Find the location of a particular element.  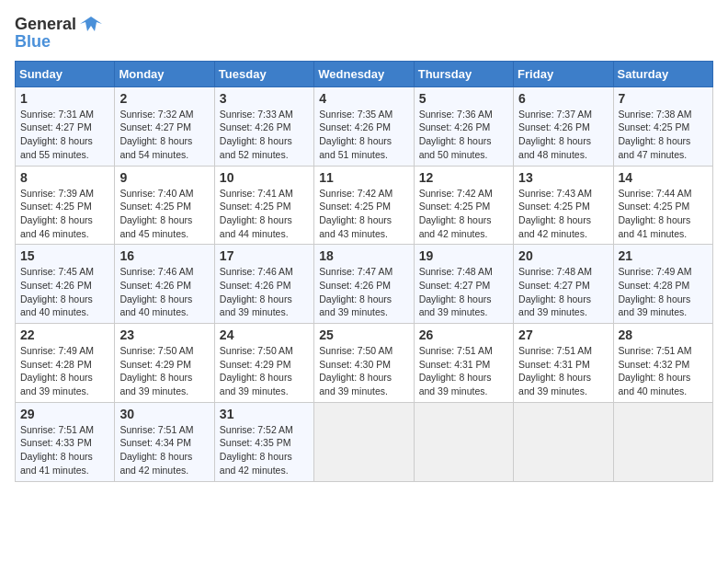

day-number: 16 is located at coordinates (164, 256).